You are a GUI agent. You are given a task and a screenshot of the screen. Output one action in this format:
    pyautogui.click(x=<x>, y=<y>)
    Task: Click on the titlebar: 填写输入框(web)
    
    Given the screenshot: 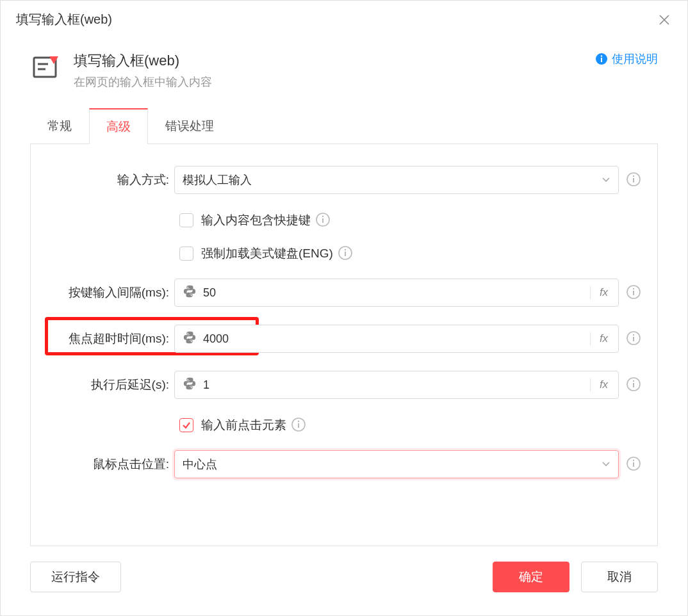 What is the action you would take?
    pyautogui.click(x=344, y=19)
    